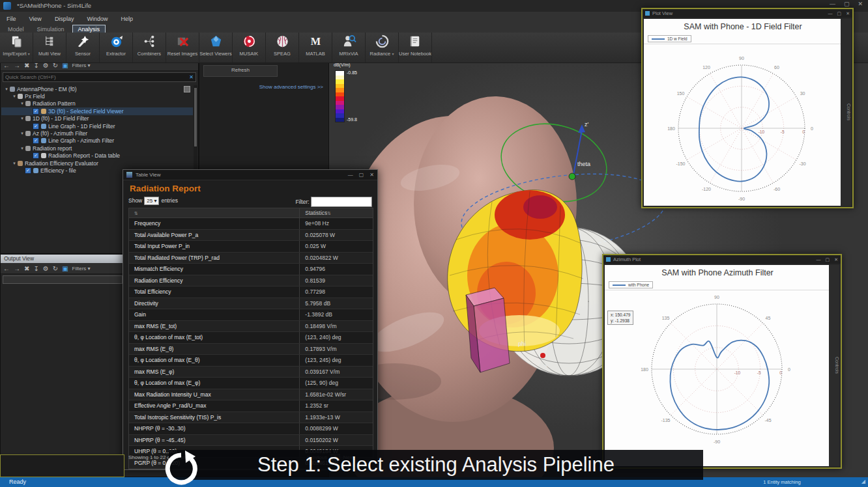 The width and height of the screenshot is (868, 487). What do you see at coordinates (61, 118) in the screenshot?
I see `tree-item-label: 1D (f0) - 1D Field Filter` at bounding box center [61, 118].